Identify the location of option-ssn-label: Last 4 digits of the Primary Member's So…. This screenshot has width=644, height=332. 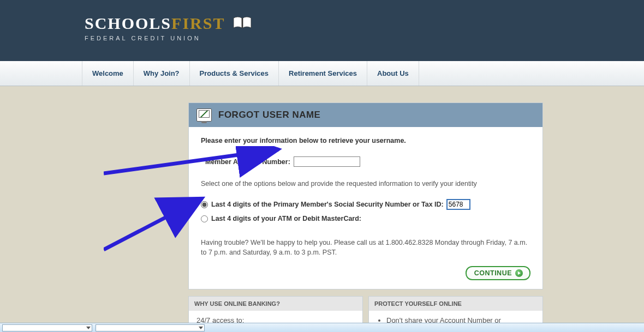
(327, 204).